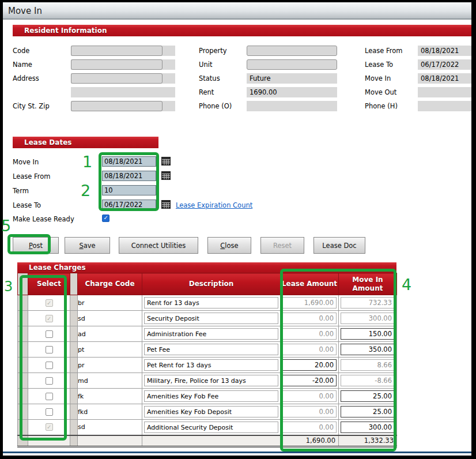 This screenshot has height=459, width=476. What do you see at coordinates (207, 412) in the screenshot?
I see `table-row: fkd Amenities Key Fob Deposit 0.00 25.00` at bounding box center [207, 412].